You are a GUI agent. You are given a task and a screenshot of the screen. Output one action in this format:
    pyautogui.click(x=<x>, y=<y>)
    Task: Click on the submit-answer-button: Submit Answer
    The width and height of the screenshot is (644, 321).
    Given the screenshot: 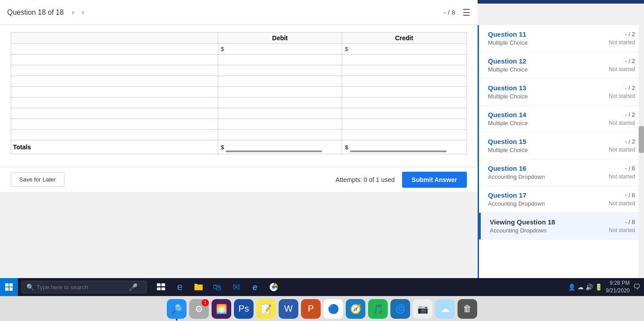 What is the action you would take?
    pyautogui.click(x=435, y=180)
    